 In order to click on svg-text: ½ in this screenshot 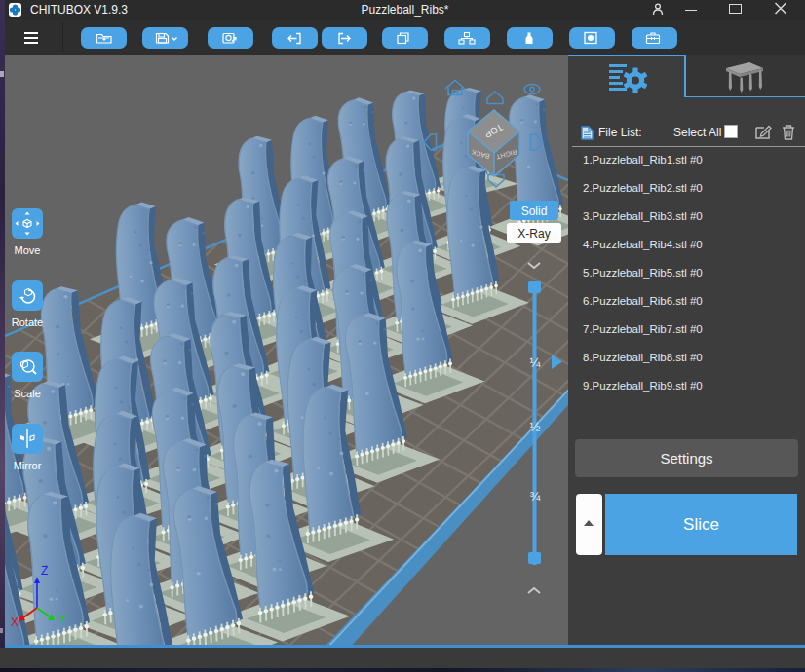, I will do `click(536, 427)`.